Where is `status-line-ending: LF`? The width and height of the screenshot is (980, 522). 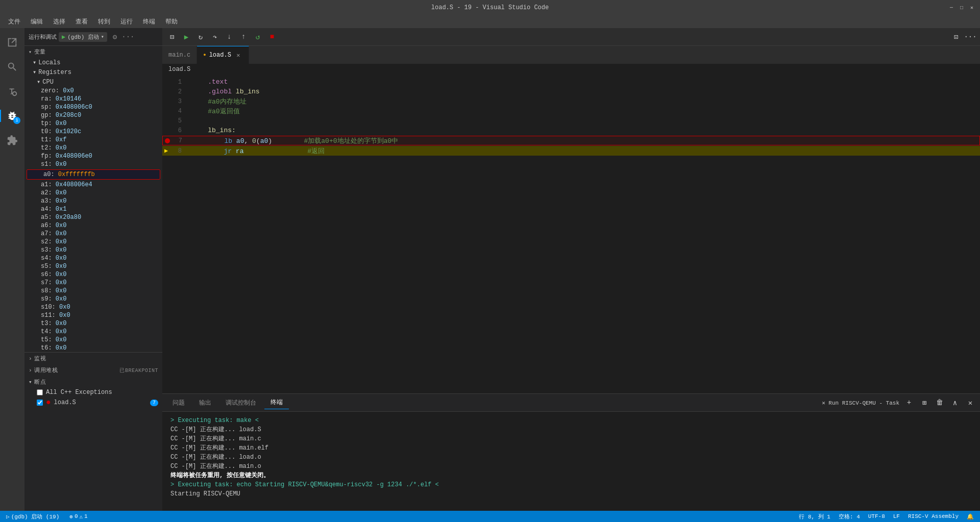 status-line-ending: LF is located at coordinates (896, 516).